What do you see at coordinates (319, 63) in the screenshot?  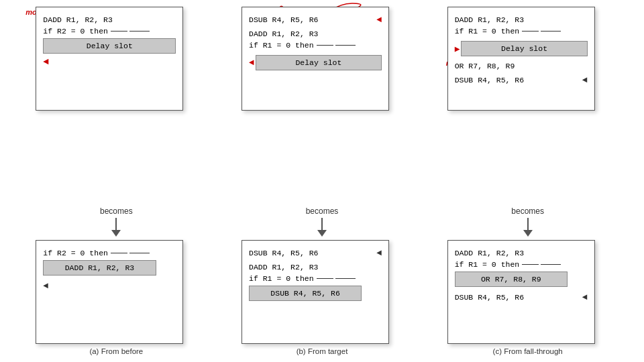 I see `delay-slot-b: Delay slot` at bounding box center [319, 63].